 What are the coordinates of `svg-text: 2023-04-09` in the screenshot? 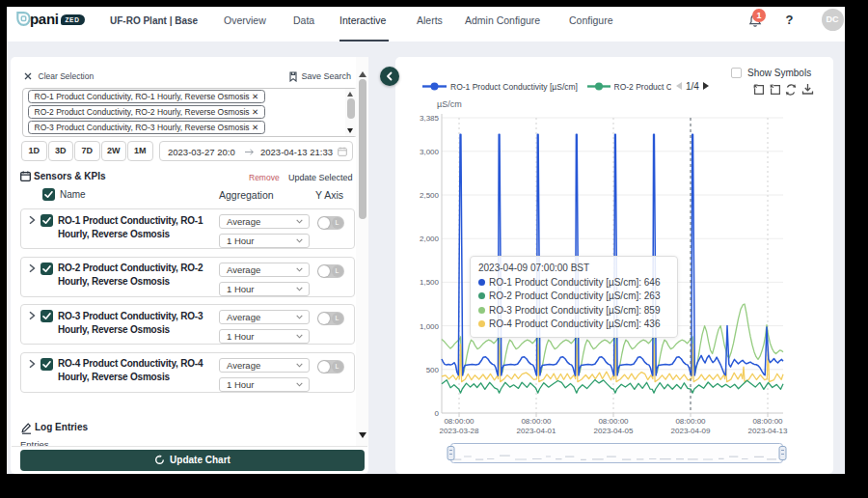 It's located at (691, 430).